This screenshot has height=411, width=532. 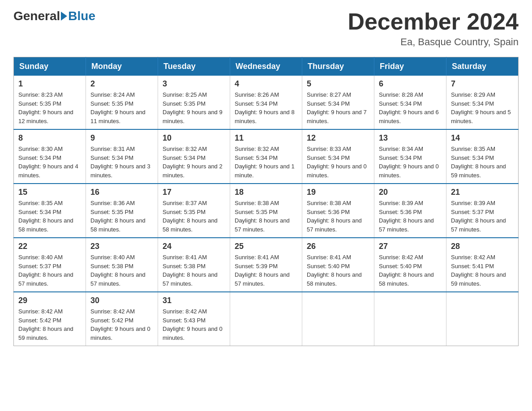 I want to click on day-info: Sunrise: 8:26 AMSunset: 5:34 PMDaylight:…, so click(x=266, y=108).